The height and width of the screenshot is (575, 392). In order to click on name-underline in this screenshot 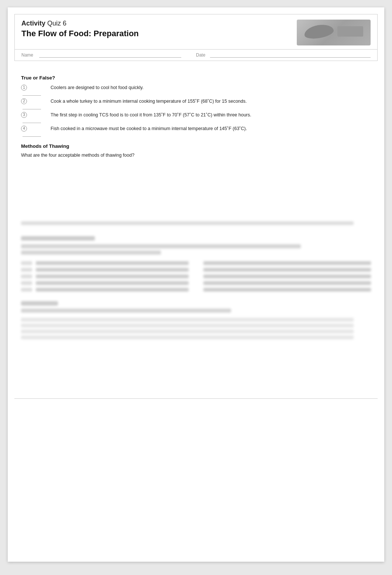, I will do `click(110, 55)`.